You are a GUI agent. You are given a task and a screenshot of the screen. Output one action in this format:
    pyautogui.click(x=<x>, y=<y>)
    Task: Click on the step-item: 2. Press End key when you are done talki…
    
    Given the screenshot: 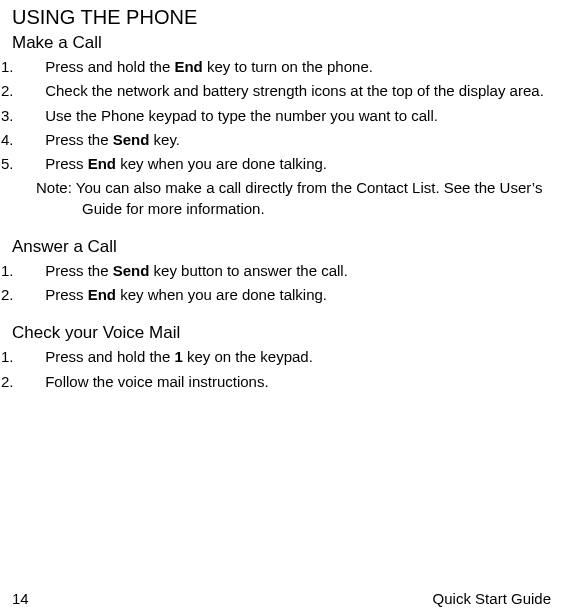 What is the action you would take?
    pyautogui.click(x=283, y=295)
    